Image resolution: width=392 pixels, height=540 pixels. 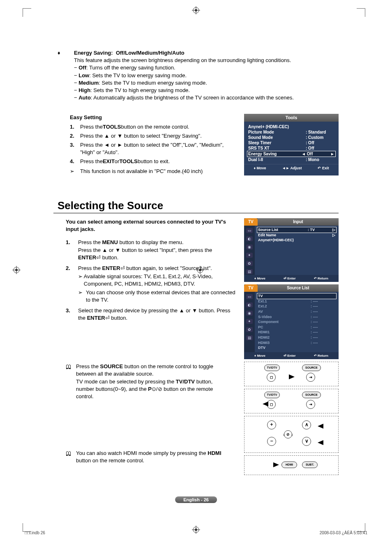 I want to click on selecting-source-heading: Selecting the Source, so click(x=196, y=205).